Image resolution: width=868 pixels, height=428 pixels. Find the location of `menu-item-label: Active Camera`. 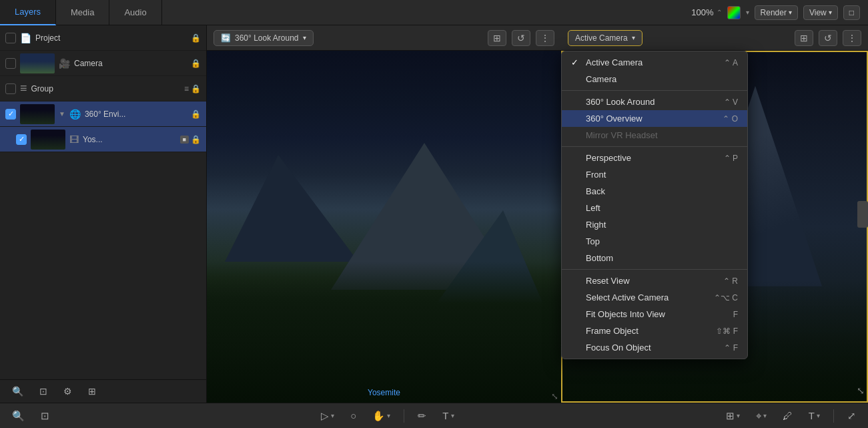

menu-item-label: Active Camera is located at coordinates (614, 63).